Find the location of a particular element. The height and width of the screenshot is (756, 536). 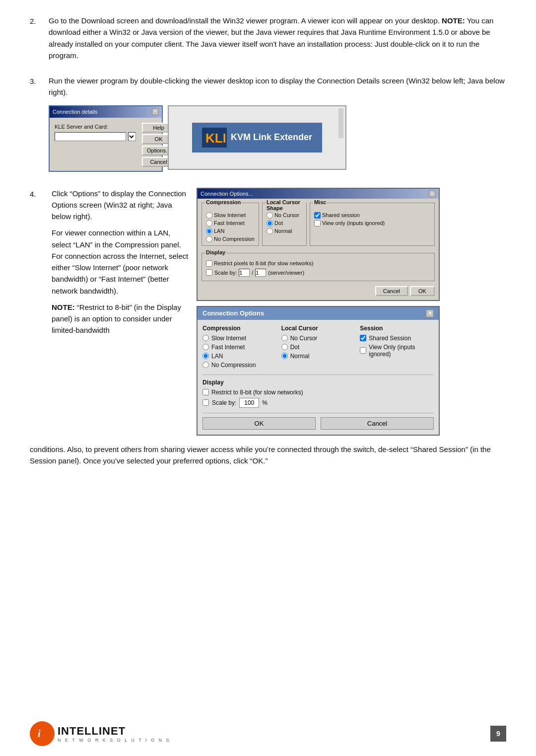

java-scale-checkbox is located at coordinates (205, 402).